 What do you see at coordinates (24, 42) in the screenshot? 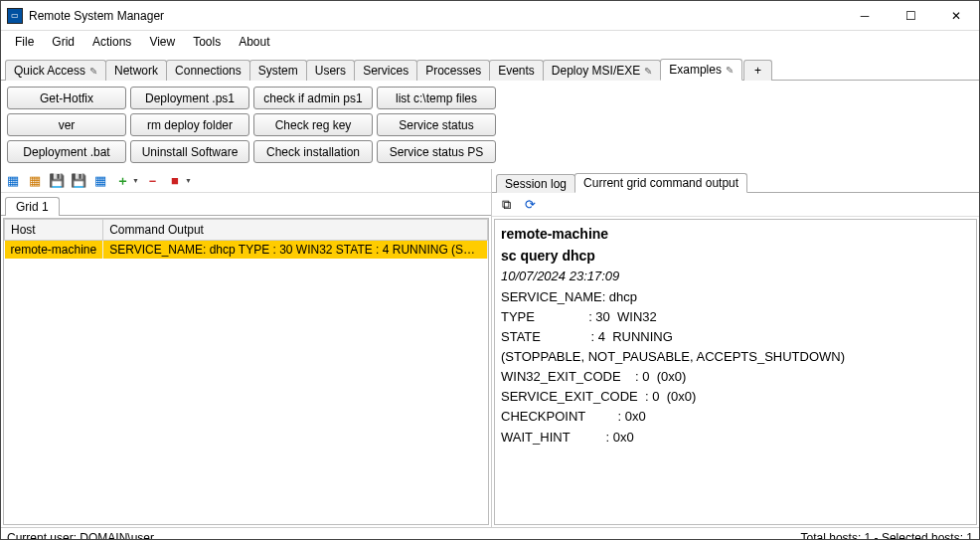
I see `menu-file: File` at bounding box center [24, 42].